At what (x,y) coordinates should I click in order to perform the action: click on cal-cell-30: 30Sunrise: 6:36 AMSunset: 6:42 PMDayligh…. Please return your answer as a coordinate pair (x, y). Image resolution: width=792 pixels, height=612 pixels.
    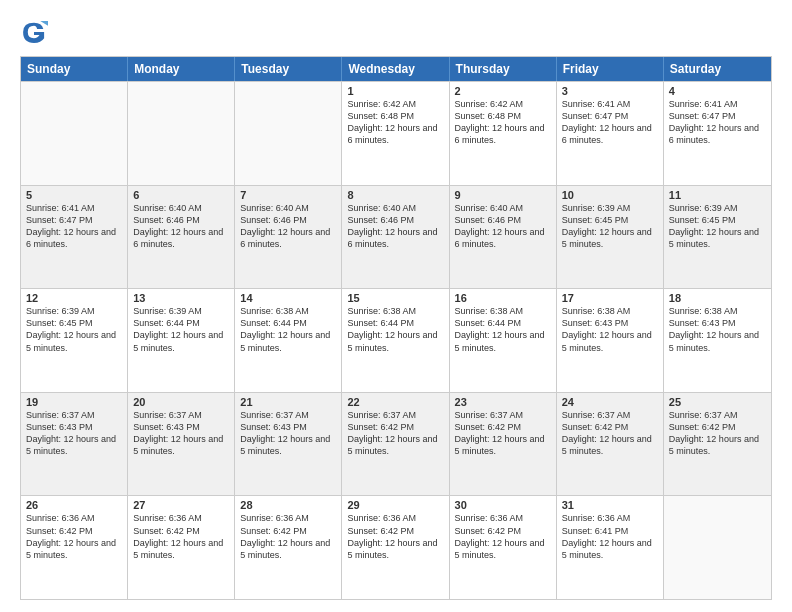
    Looking at the image, I should click on (504, 548).